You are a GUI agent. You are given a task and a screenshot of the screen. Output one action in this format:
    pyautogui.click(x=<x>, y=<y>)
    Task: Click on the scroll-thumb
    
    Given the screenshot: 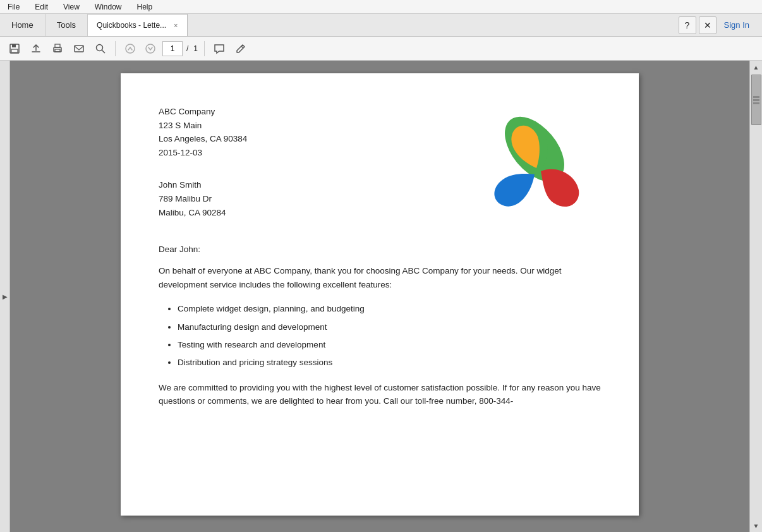 What is the action you would take?
    pyautogui.click(x=756, y=100)
    